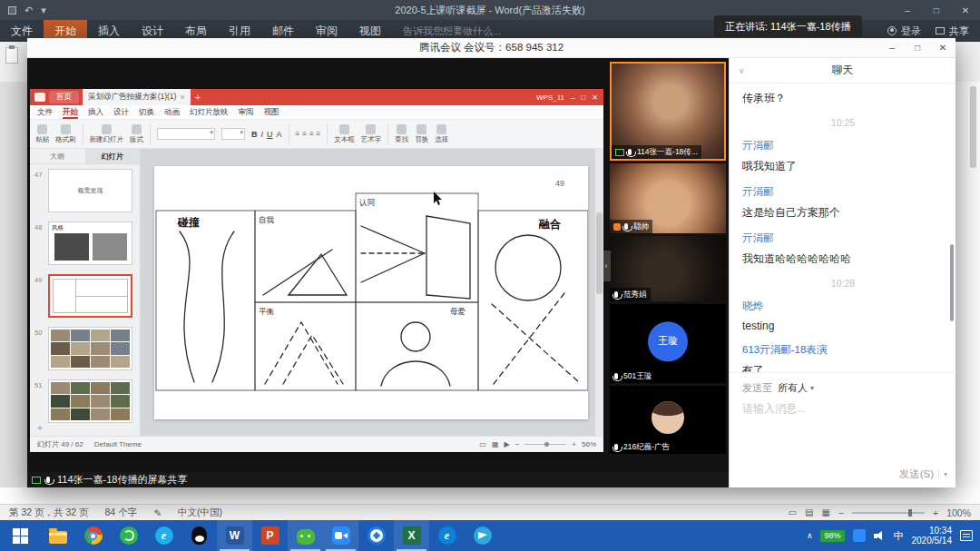 Image resolution: width=980 pixels, height=551 pixels. Describe the element at coordinates (65, 129) in the screenshot. I see `format-painter-icon` at that location.